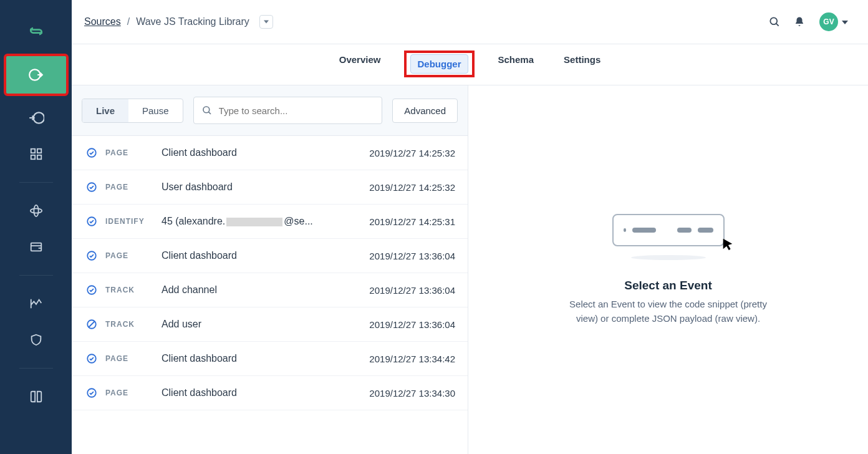  Describe the element at coordinates (668, 230) in the screenshot. I see `empty-state-illustration` at that location.